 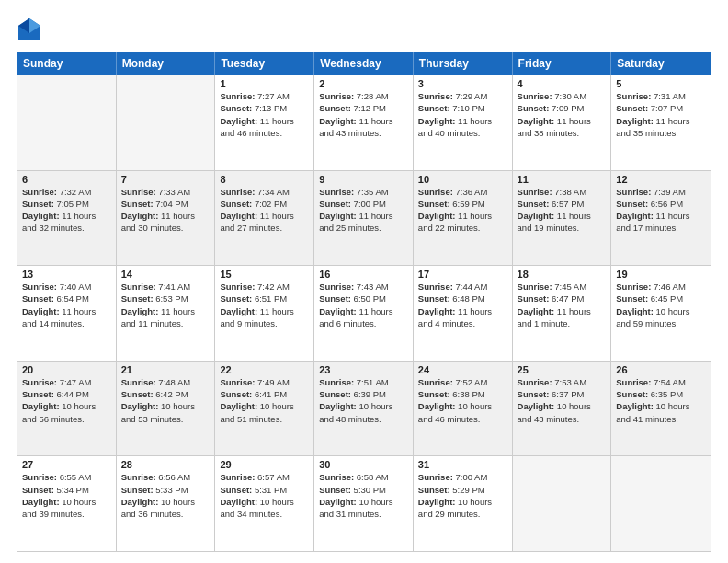 What do you see at coordinates (563, 96) in the screenshot?
I see `sunrise-line: Sunrise: 7:30 AM` at bounding box center [563, 96].